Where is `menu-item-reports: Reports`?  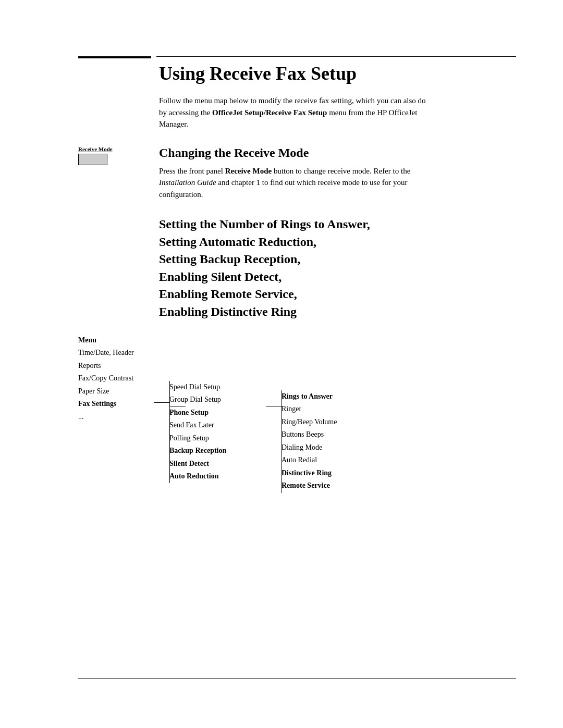
menu-item-reports: Reports is located at coordinates (106, 366).